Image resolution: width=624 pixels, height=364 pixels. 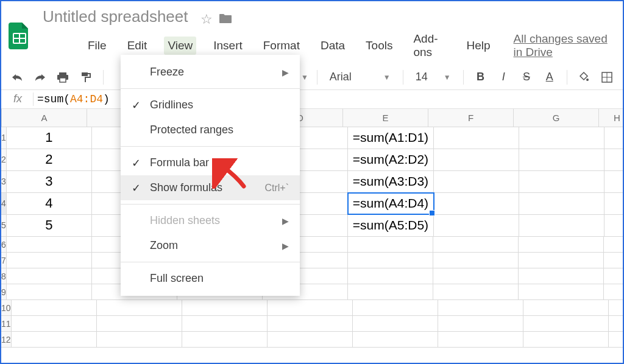 What do you see at coordinates (210, 130) in the screenshot?
I see `menu-item-protected-ranges: Protected ranges` at bounding box center [210, 130].